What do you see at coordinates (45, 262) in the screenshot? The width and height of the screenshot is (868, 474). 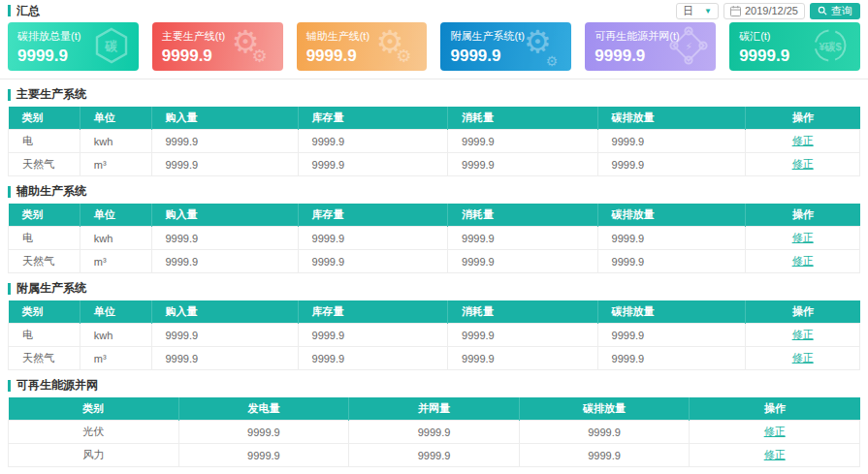 I see `table-cell: 天然气` at bounding box center [45, 262].